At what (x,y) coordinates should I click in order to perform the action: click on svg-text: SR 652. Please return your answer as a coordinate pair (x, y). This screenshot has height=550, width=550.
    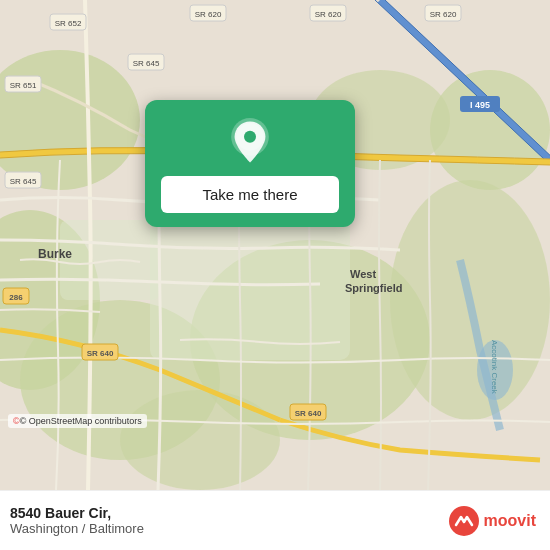
    Looking at the image, I should click on (68, 24).